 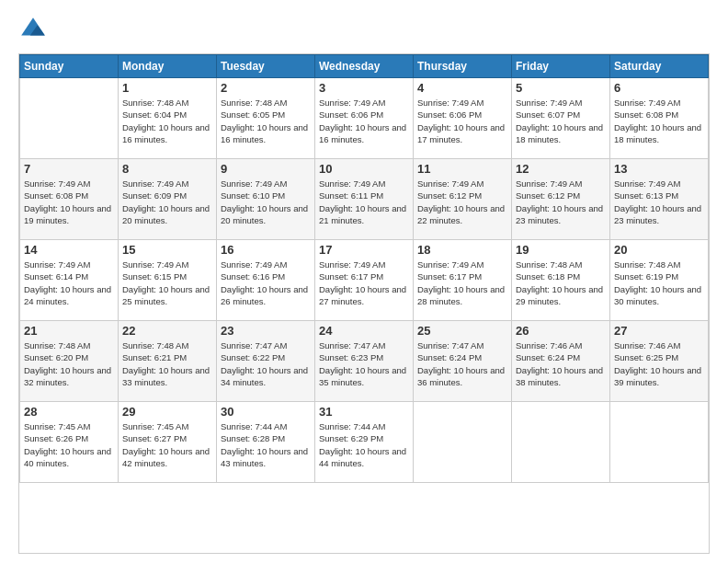 I want to click on day-number: 3, so click(x=364, y=88).